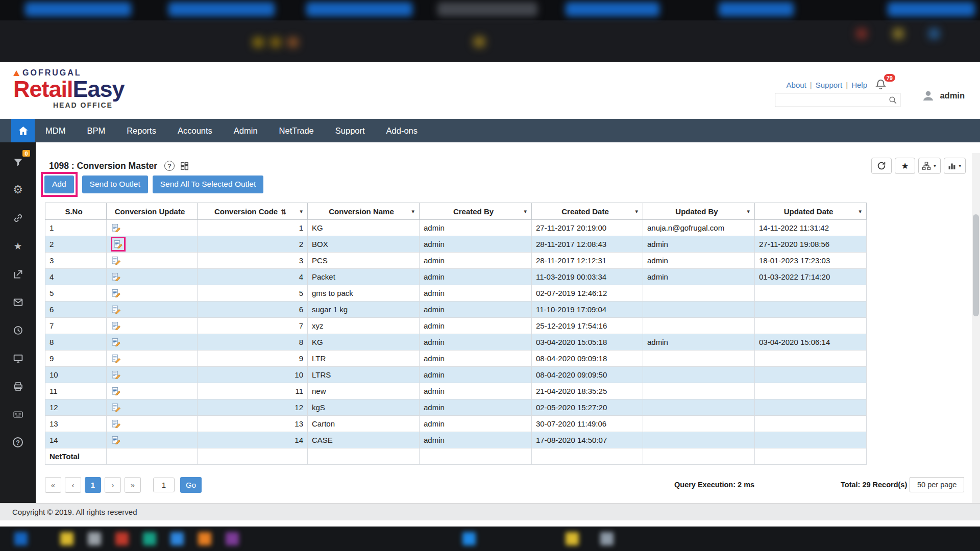  I want to click on last-page-button: », so click(133, 485).